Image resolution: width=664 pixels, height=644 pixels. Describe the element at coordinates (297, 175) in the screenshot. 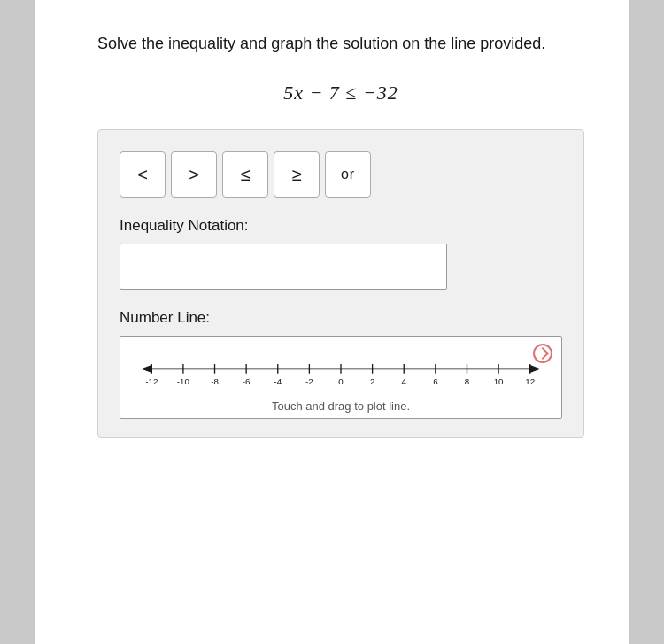

I see `symbol-button-gte: ≥` at that location.